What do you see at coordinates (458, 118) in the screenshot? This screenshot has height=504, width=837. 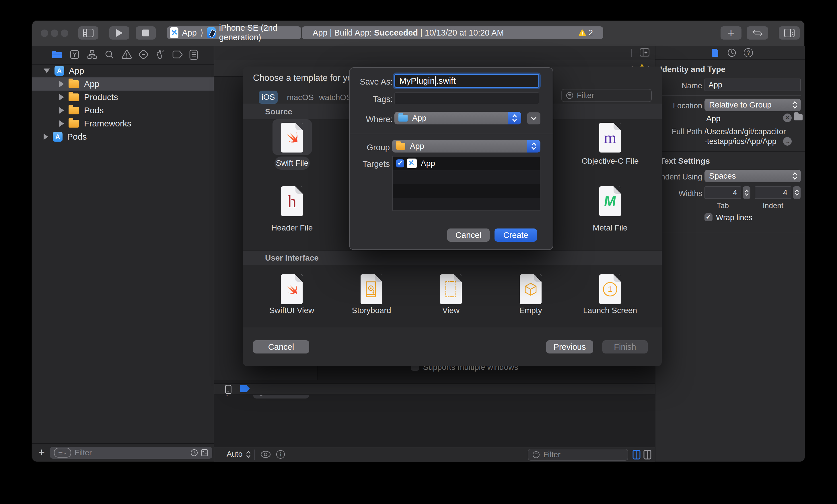 I see `where-popup: App` at bounding box center [458, 118].